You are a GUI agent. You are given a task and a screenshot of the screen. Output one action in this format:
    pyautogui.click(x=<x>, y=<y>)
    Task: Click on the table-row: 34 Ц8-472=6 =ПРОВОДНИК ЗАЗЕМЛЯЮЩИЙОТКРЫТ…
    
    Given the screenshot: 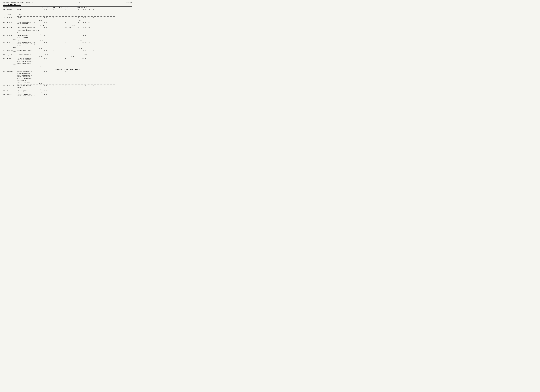 What is the action you would take?
    pyautogui.click(x=68, y=63)
    